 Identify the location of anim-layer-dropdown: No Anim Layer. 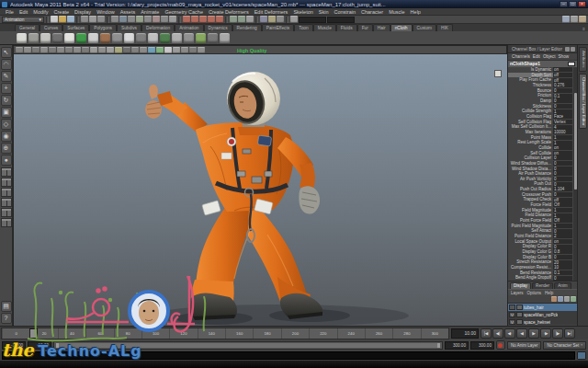
(525, 346).